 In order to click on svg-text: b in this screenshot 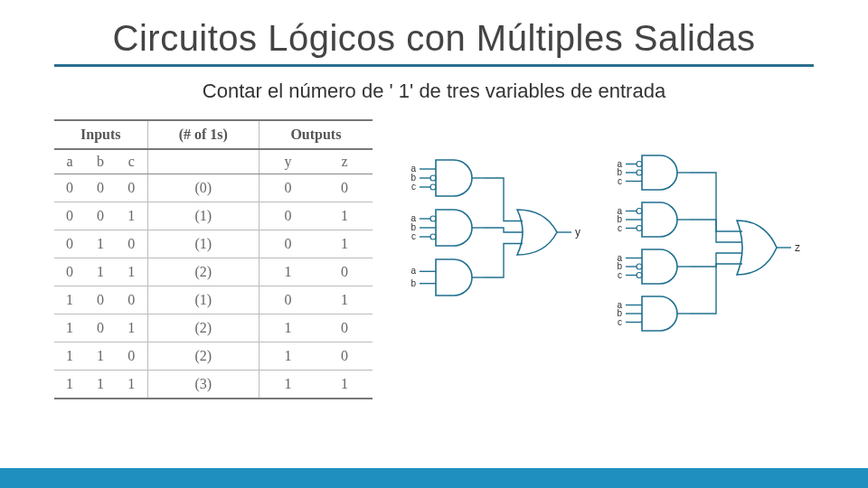, I will do `click(413, 284)`.